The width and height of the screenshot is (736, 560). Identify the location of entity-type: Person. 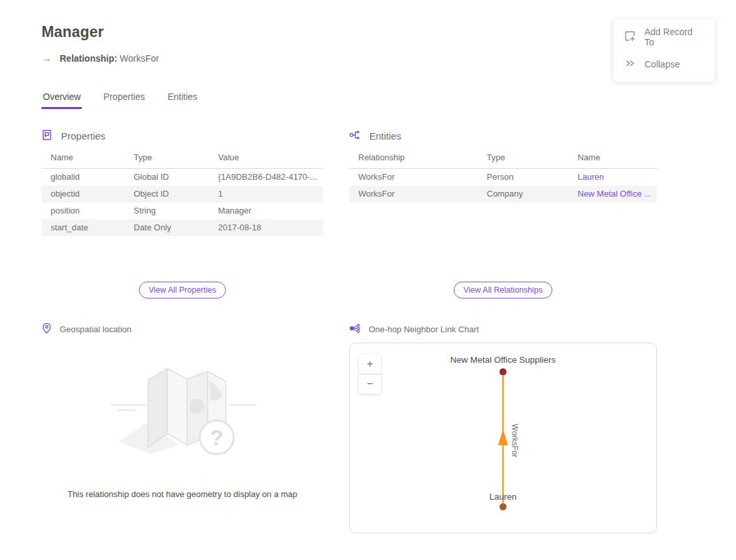
(523, 177).